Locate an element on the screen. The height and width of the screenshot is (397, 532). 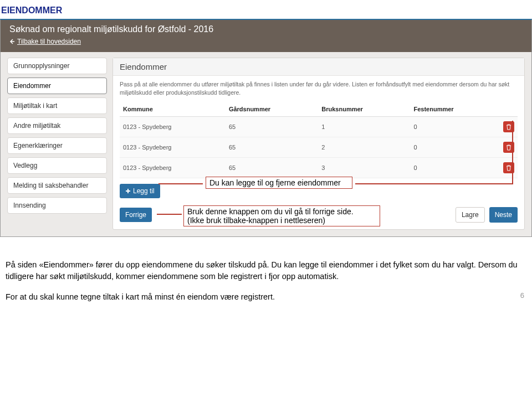
add-button-label: Legg til is located at coordinates (144, 191).